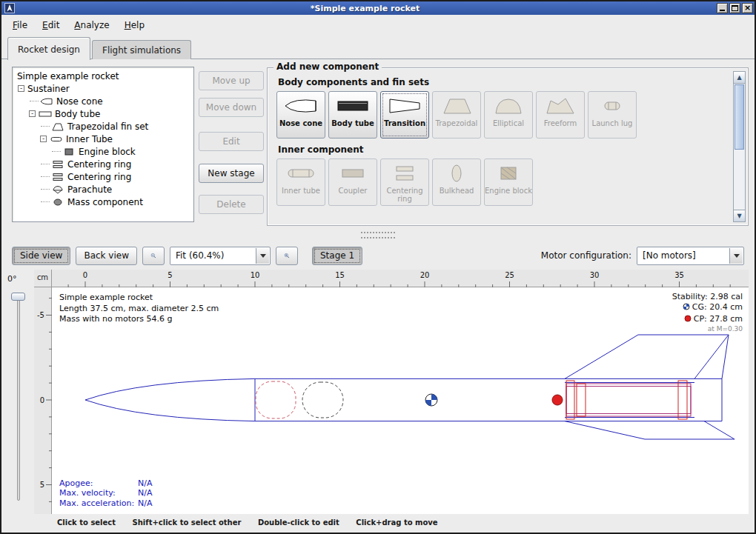 This screenshot has width=756, height=534. Describe the element at coordinates (353, 123) in the screenshot. I see `component-button-label: Body tube` at that location.